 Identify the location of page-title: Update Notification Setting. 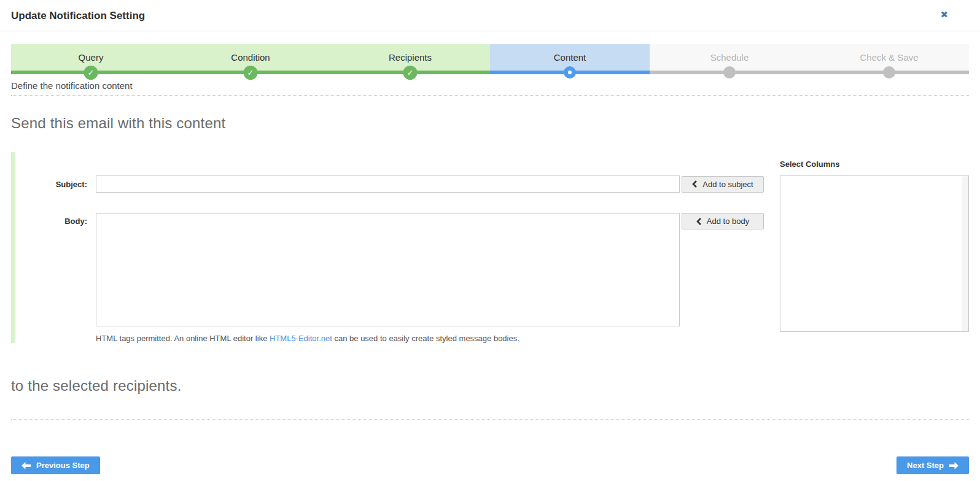
(490, 16).